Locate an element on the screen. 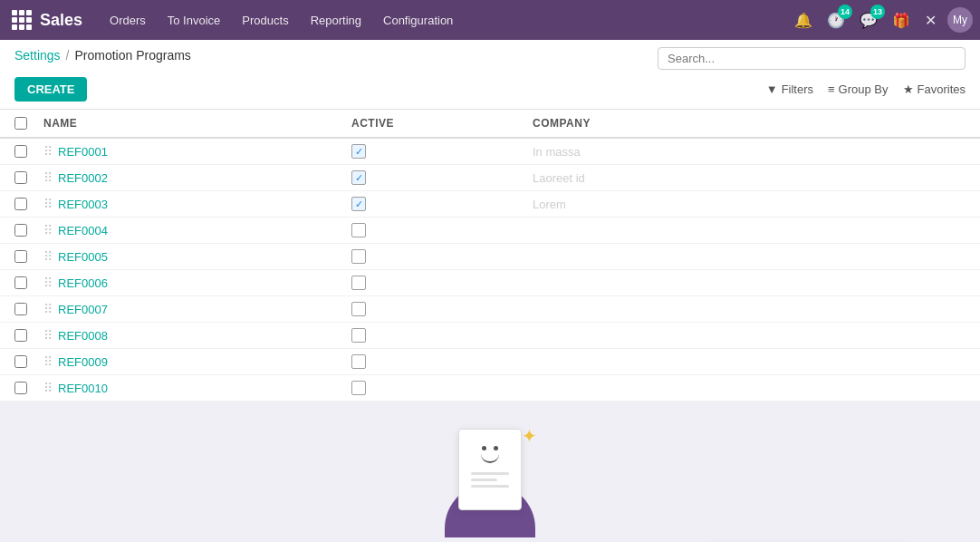  notification-button: 🔔 is located at coordinates (803, 20).